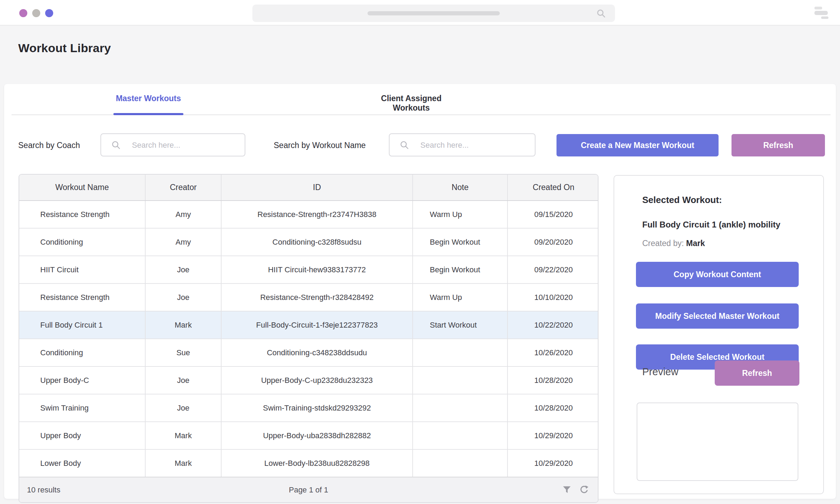 The height and width of the screenshot is (504, 840). What do you see at coordinates (82, 435) in the screenshot?
I see `table-cell: Upper Body` at bounding box center [82, 435].